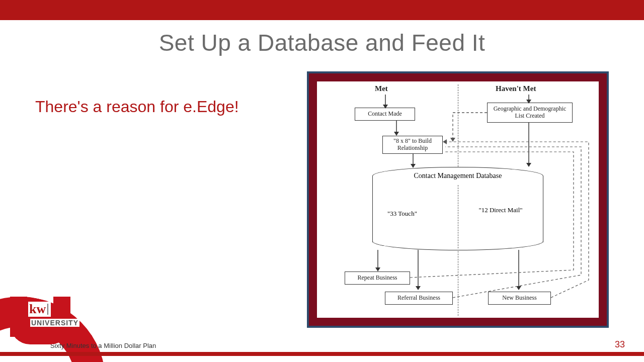 The width and height of the screenshot is (644, 362). I want to click on footer-bar, so click(322, 354).